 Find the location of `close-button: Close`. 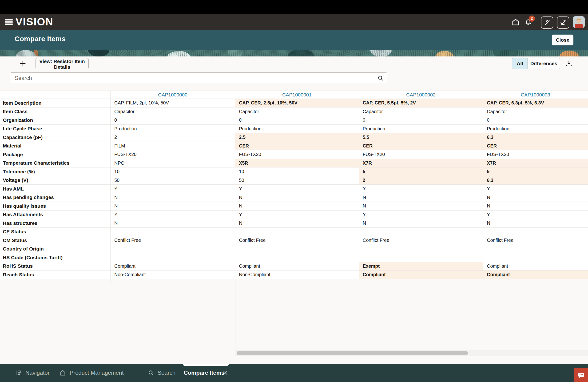

close-button: Close is located at coordinates (563, 40).